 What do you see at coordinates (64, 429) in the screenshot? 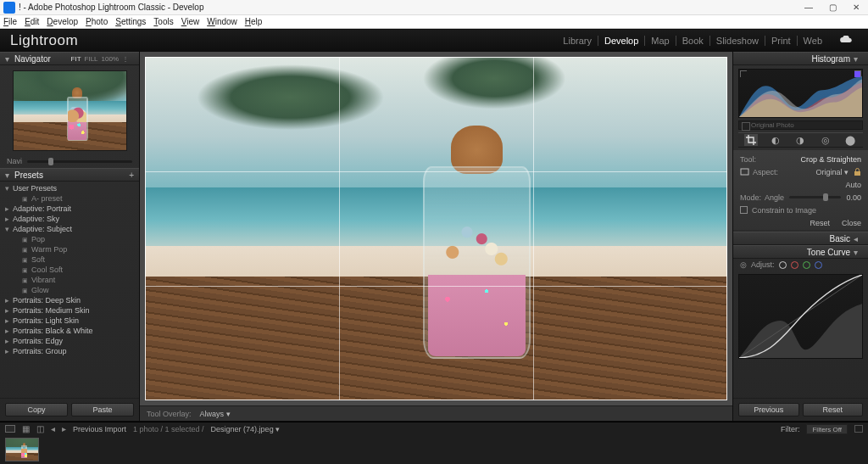
I see `next-photo-icon: ▸` at bounding box center [64, 429].